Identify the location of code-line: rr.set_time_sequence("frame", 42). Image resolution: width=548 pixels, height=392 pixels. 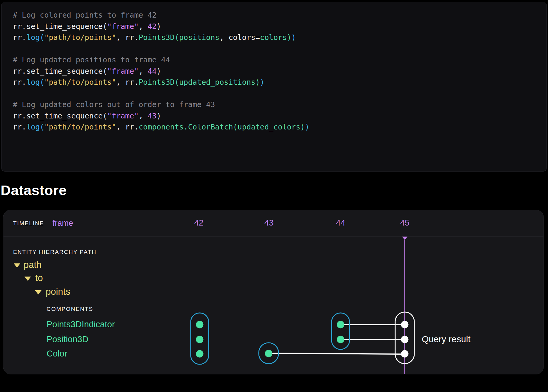
(280, 27).